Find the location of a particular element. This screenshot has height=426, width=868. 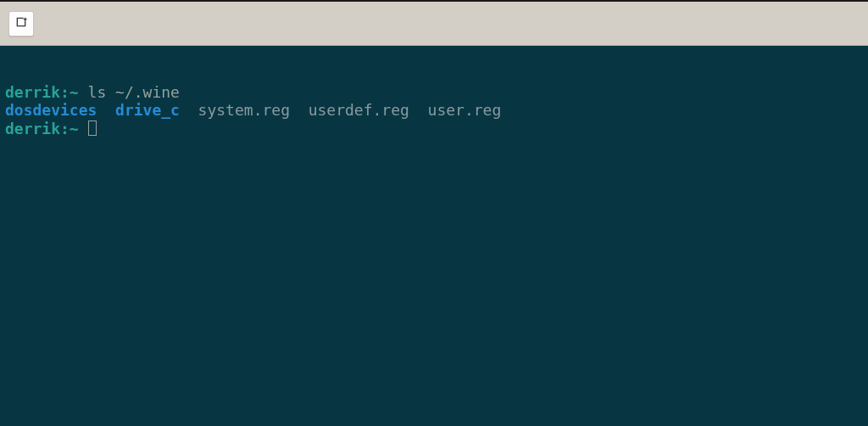

new-tab-button is located at coordinates (21, 24).